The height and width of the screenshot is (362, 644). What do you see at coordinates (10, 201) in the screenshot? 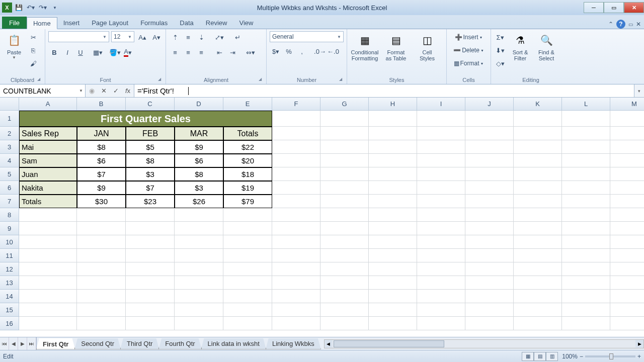
I see `row-header: 7` at bounding box center [10, 201].